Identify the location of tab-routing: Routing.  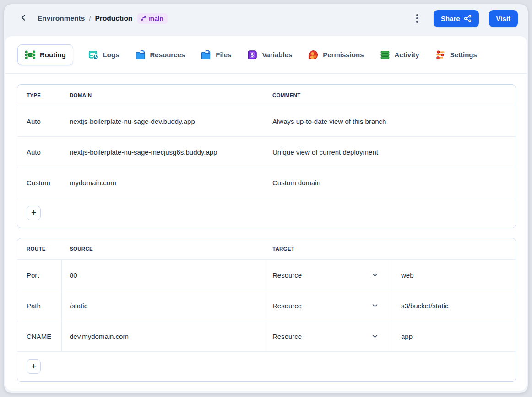
(45, 55).